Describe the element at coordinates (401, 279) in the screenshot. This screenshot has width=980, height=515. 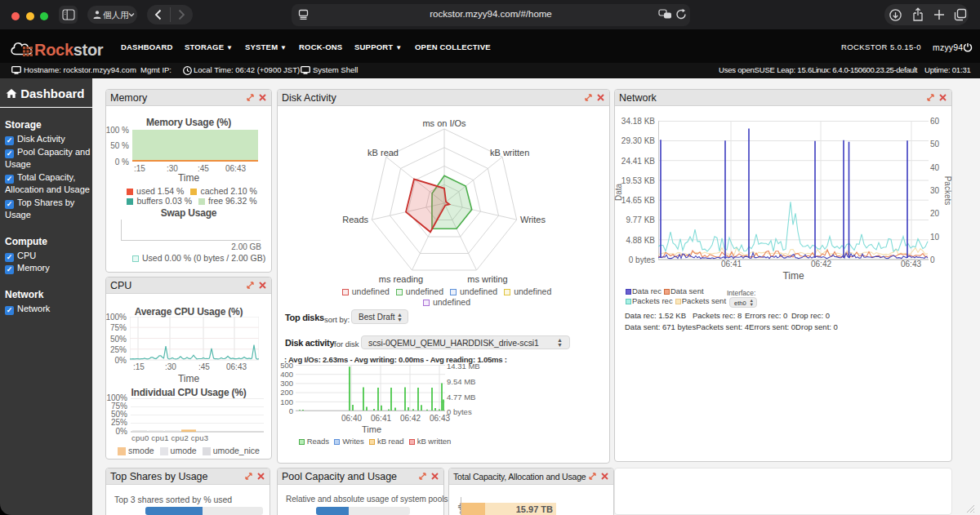
I see `svg-text: ms reading` at that location.